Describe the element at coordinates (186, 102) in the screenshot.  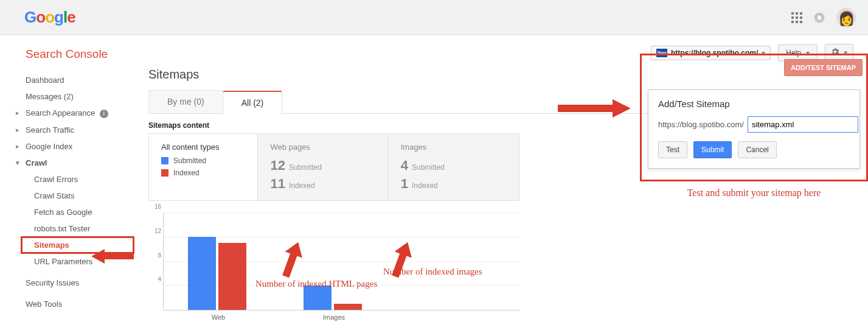
I see `tab-by-me: By me (0)` at that location.